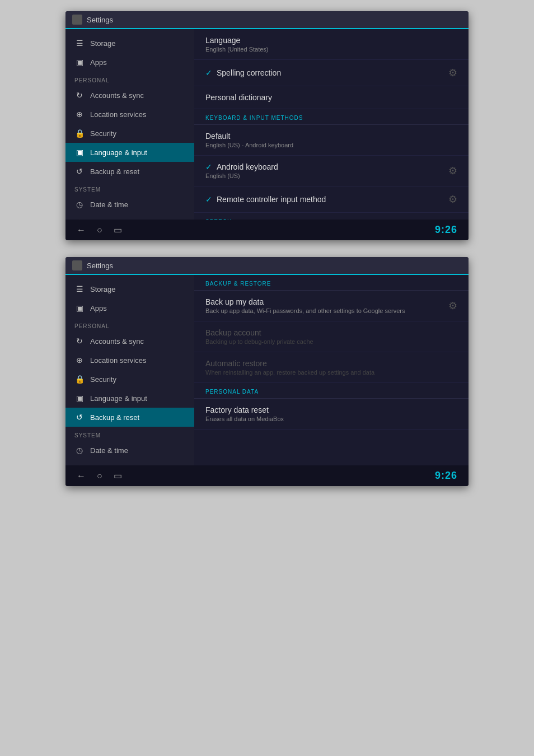 Image resolution: width=534 pixels, height=756 pixels. I want to click on setting-item-auto-restore: Automatic restore When reinstalling an a…, so click(331, 367).